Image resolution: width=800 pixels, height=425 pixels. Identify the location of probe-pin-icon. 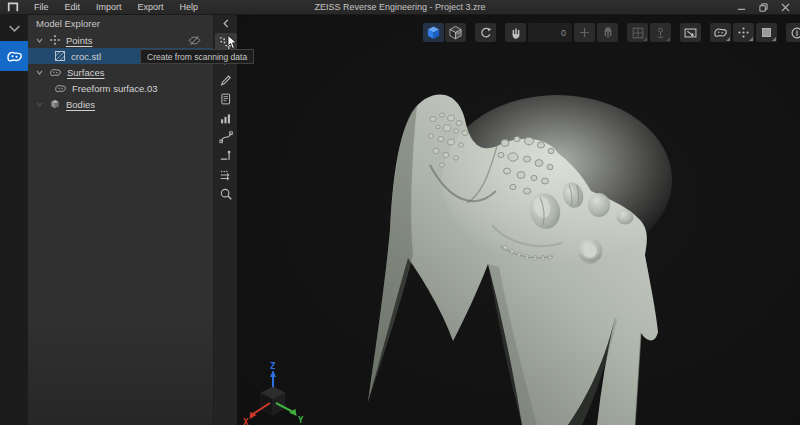
(226, 156).